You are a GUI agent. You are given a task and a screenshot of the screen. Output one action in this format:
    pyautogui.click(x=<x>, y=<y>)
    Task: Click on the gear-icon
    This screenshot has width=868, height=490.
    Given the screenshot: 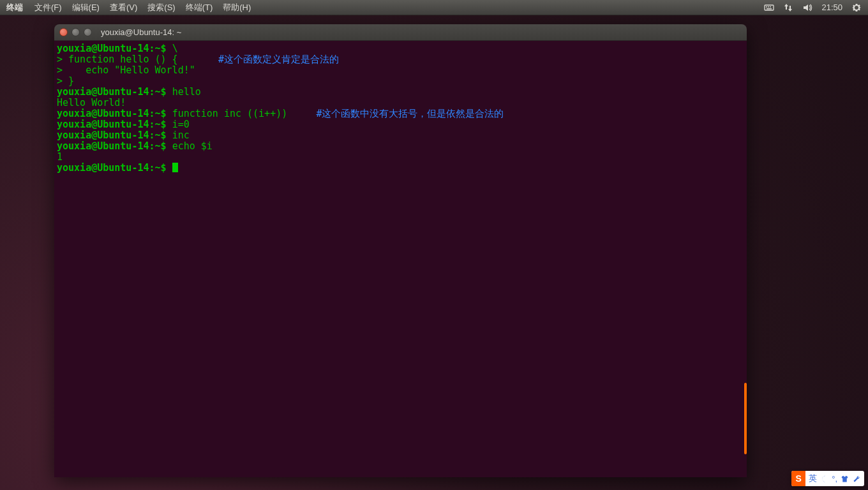 What is the action you would take?
    pyautogui.click(x=857, y=8)
    